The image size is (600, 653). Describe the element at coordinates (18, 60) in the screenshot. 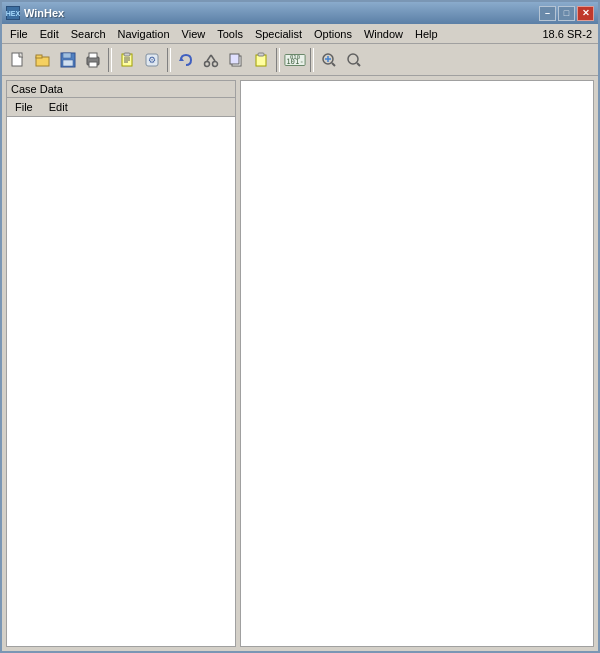

I see `new-button` at that location.